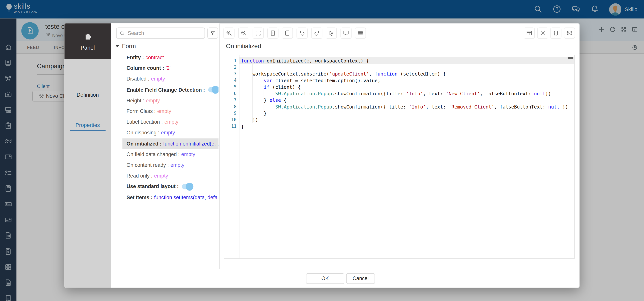 The height and width of the screenshot is (301, 644). What do you see at coordinates (168, 68) in the screenshot?
I see `property-value: '2'` at bounding box center [168, 68].